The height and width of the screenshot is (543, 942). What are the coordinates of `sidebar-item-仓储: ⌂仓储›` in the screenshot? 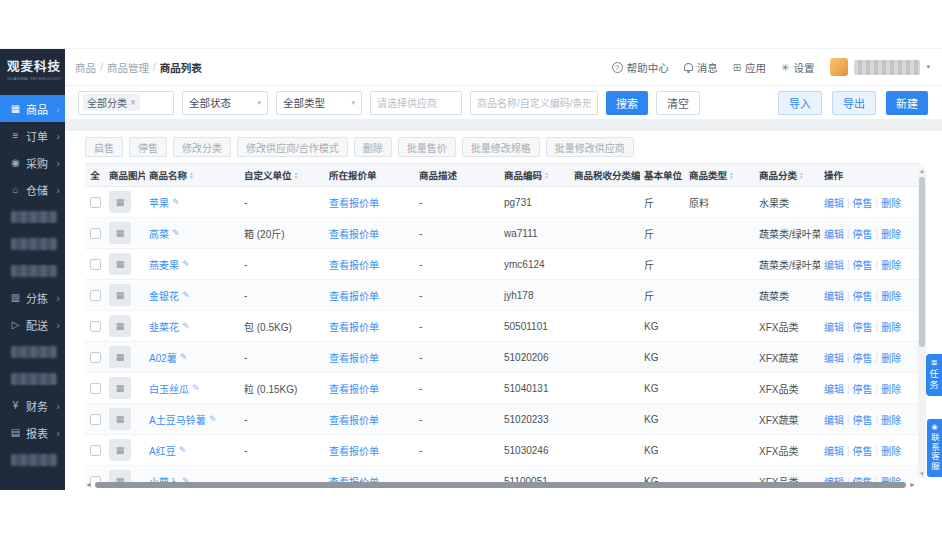 It's located at (32, 190).